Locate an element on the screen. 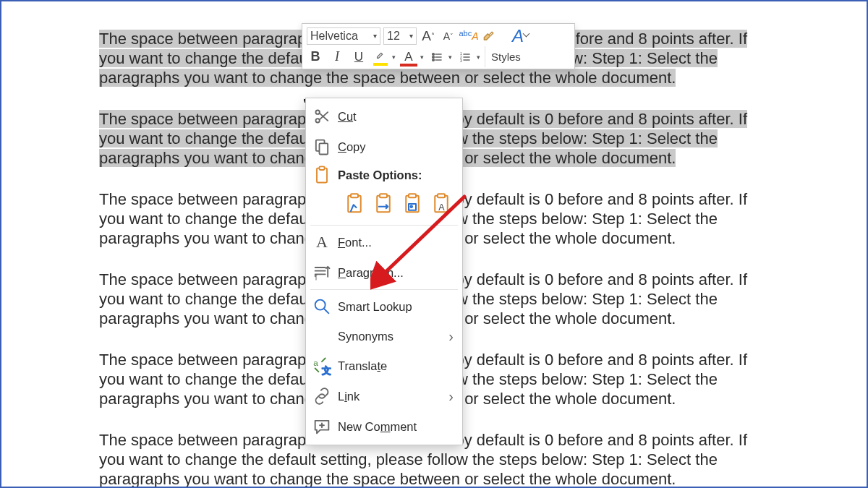  numbering-button: 123 is located at coordinates (465, 57).